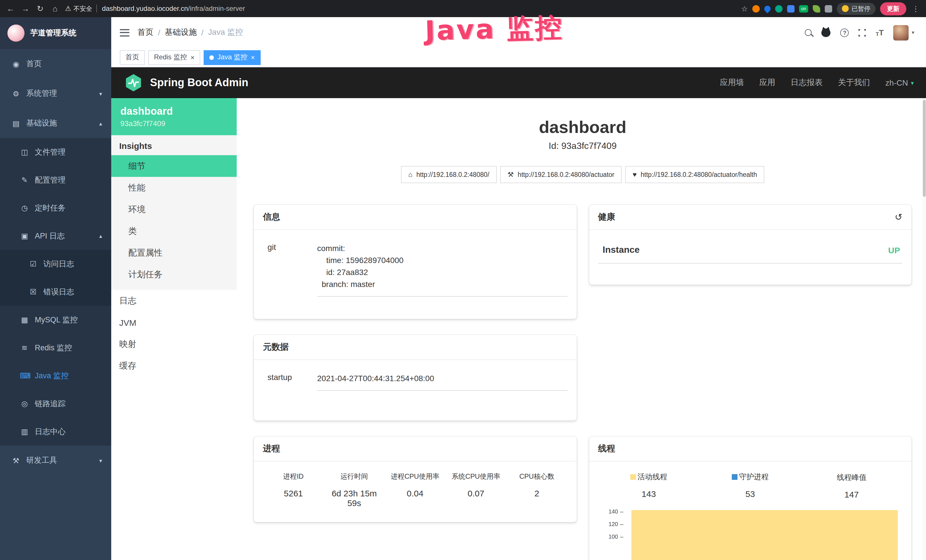  Describe the element at coordinates (24, 404) in the screenshot. I see `trace-icon: ◎` at that location.